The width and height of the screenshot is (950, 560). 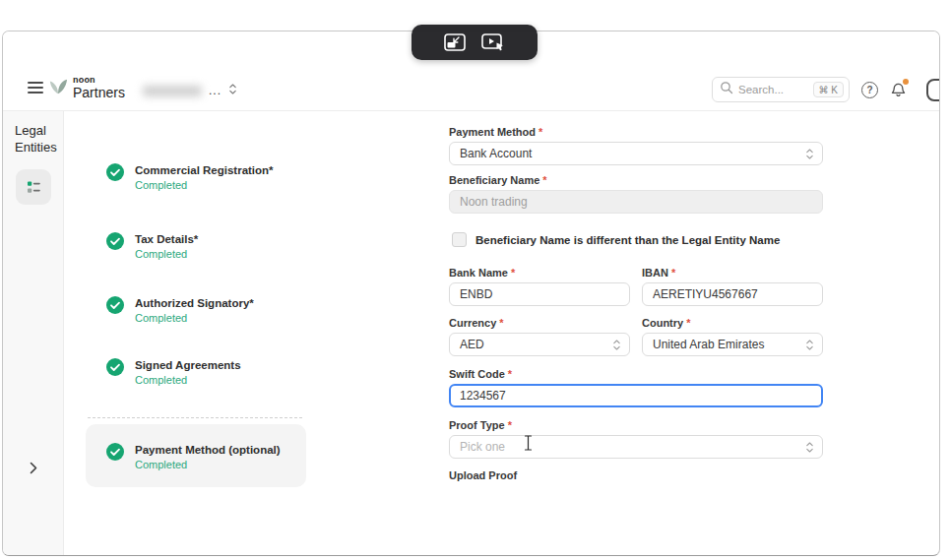 What do you see at coordinates (898, 91) in the screenshot?
I see `notifications-bell-icon` at bounding box center [898, 91].